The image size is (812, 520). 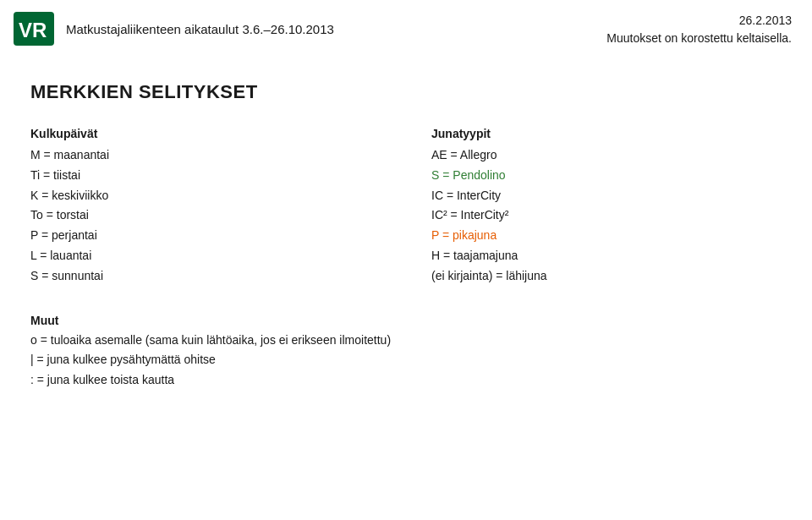 What do you see at coordinates (606, 156) in the screenshot?
I see `train-type-ae: AE = Allegro` at bounding box center [606, 156].